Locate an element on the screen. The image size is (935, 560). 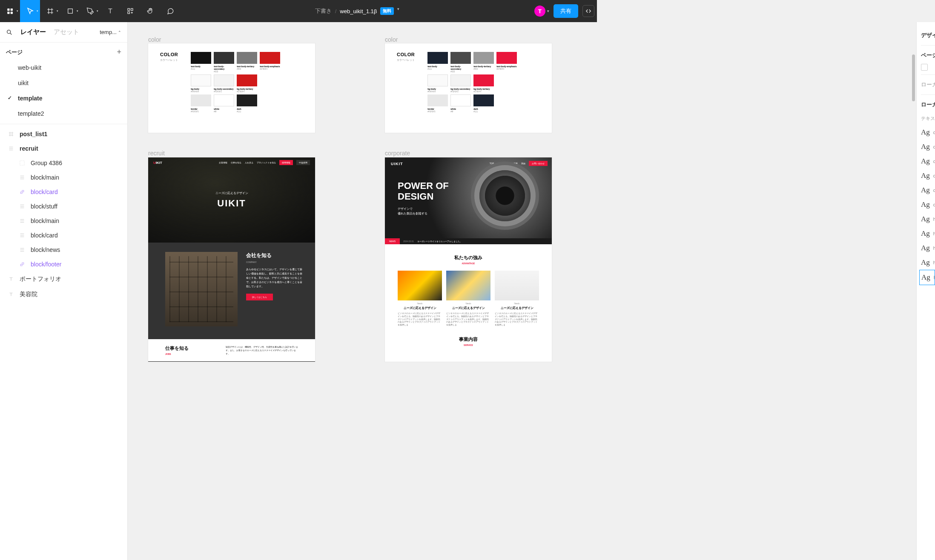
frame-color2: COLOR カラーパレット text-body#111text-body-sec… is located at coordinates (468, 88).